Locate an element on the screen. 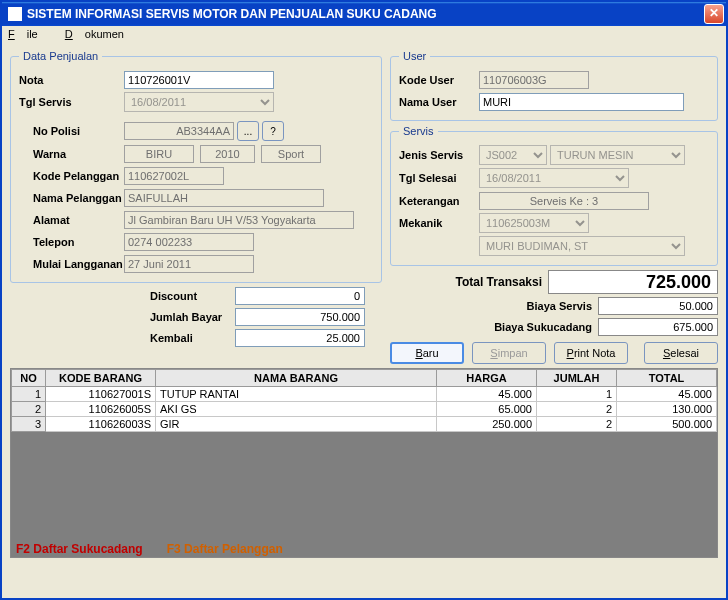 The image size is (728, 600). hint-f2: F2 Daftar Sukucadang is located at coordinates (80, 549).